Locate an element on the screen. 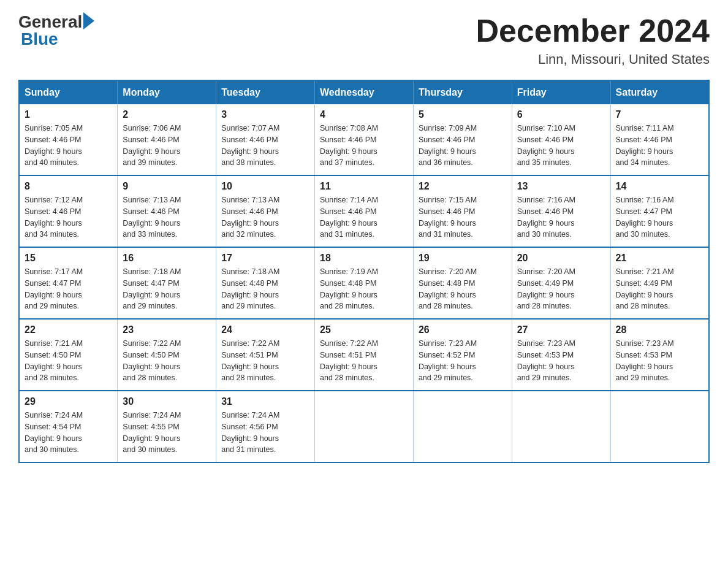 The width and height of the screenshot is (728, 563). day-number: 6 is located at coordinates (561, 115).